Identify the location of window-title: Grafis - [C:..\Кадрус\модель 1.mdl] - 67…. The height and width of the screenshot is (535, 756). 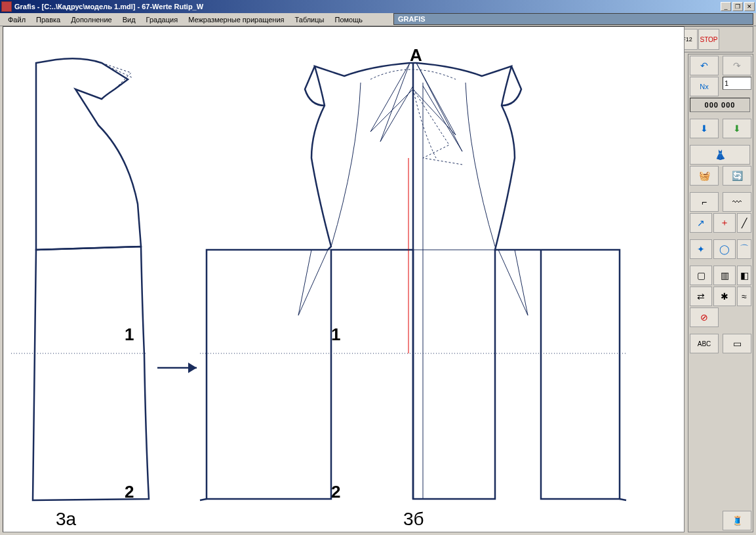
(367, 7).